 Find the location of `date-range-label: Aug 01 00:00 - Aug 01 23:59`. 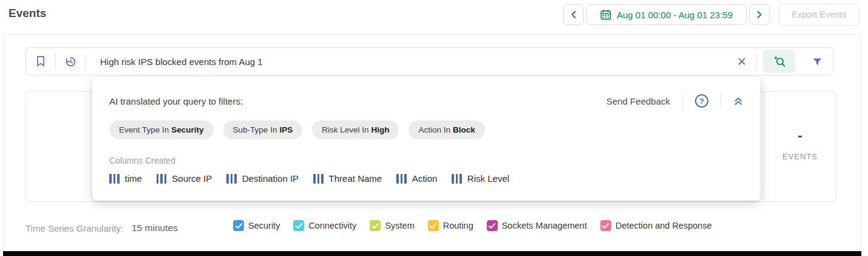

date-range-label: Aug 01 00:00 - Aug 01 23:59 is located at coordinates (675, 15).